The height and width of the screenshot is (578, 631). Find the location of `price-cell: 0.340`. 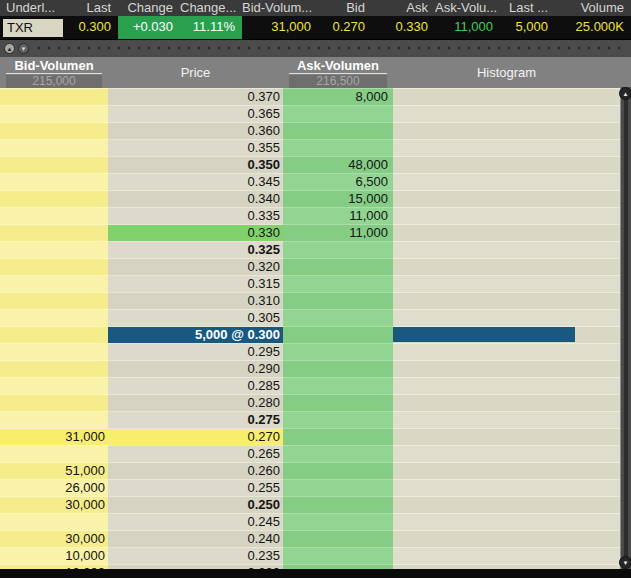

price-cell: 0.340 is located at coordinates (196, 198).